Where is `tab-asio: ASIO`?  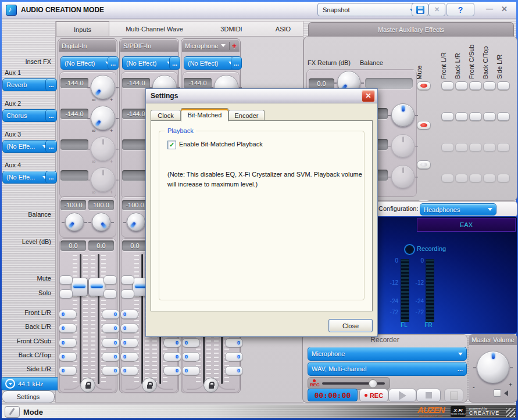
tab-asio: ASIO is located at coordinates (283, 29).